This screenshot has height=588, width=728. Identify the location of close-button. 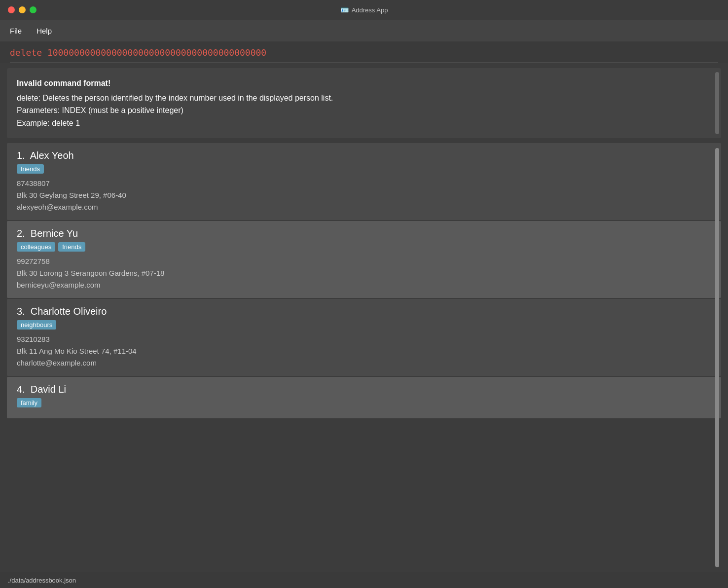
(11, 10).